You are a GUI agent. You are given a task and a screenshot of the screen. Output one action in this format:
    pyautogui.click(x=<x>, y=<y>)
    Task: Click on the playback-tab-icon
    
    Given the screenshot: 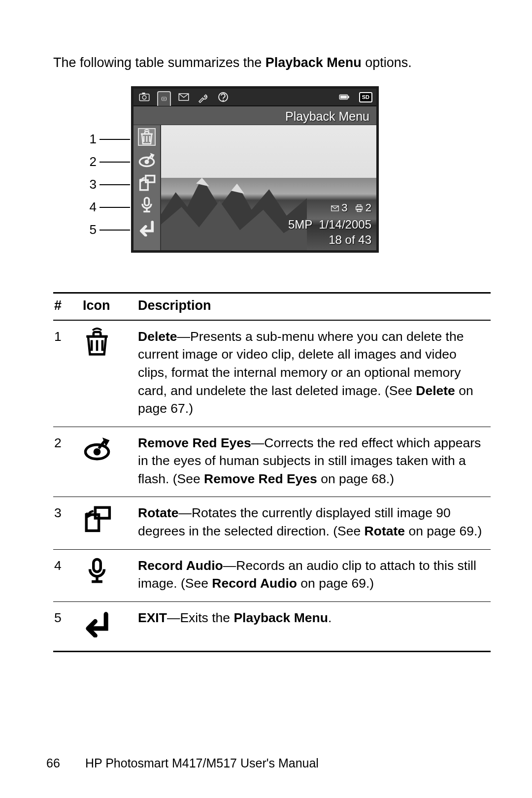 What is the action you would take?
    pyautogui.click(x=164, y=99)
    